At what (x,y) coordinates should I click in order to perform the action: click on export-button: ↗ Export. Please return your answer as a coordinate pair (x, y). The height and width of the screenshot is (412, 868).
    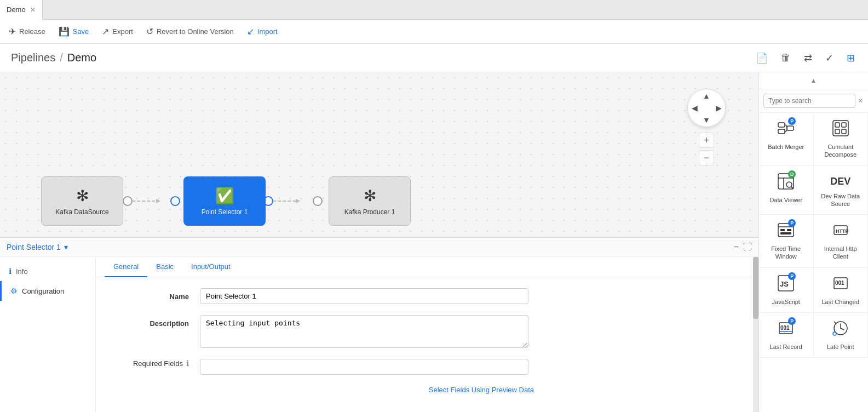
    Looking at the image, I should click on (117, 32).